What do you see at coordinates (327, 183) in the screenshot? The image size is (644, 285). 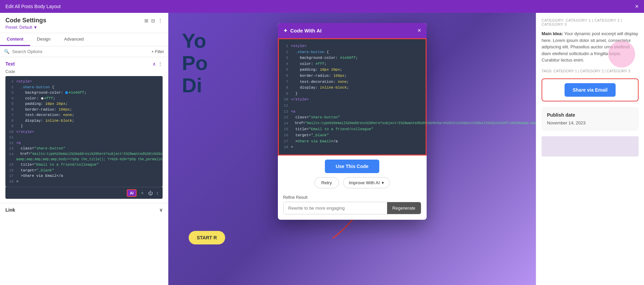 I see `retry-button: Retry` at bounding box center [327, 183].